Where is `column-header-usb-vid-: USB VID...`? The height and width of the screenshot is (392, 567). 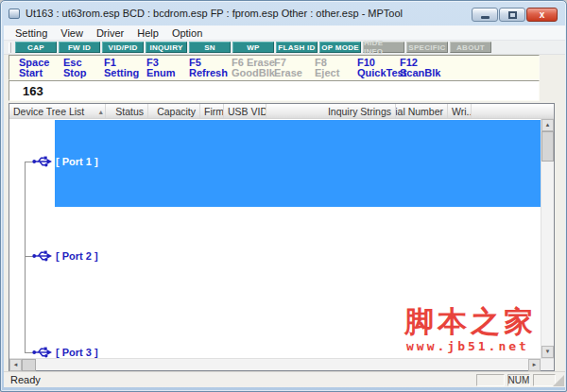 column-header-usb-vid-: USB VID... is located at coordinates (246, 111).